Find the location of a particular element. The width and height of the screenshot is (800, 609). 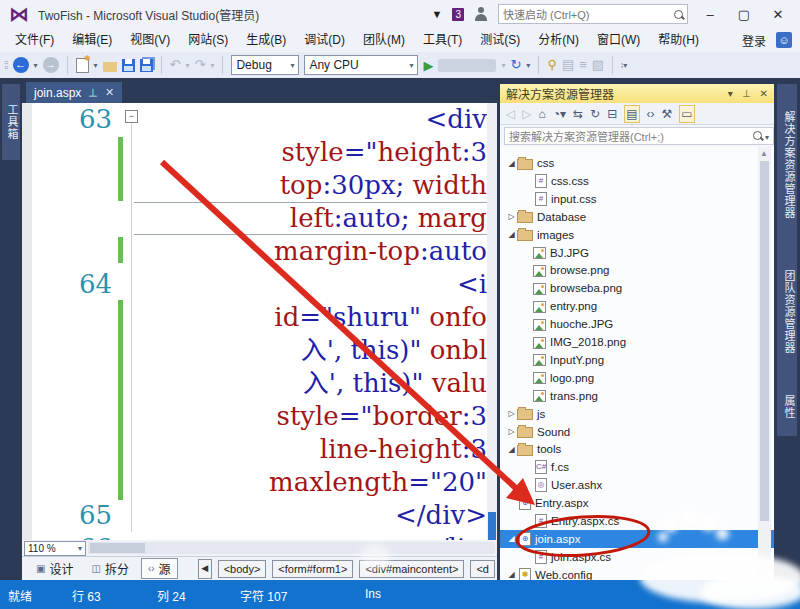

maximize-button: ▢ is located at coordinates (744, 14).